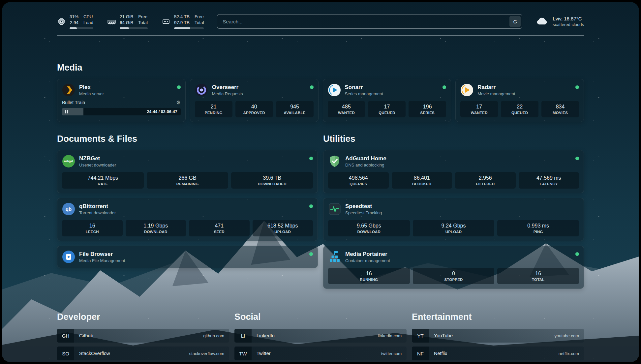 This screenshot has width=641, height=364. What do you see at coordinates (422, 180) in the screenshot?
I see `stat-tile: 86,401 BLOCKED` at bounding box center [422, 180].